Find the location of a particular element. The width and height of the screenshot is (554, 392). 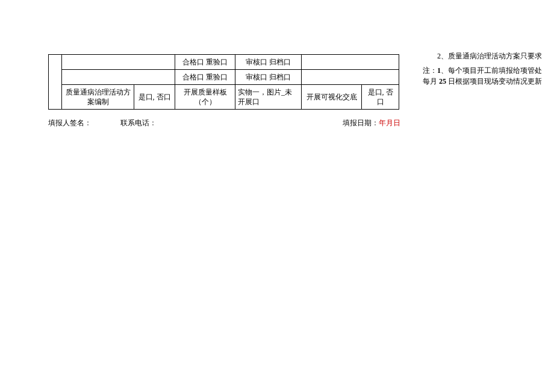

cell-r2-merged is located at coordinates (119, 77).